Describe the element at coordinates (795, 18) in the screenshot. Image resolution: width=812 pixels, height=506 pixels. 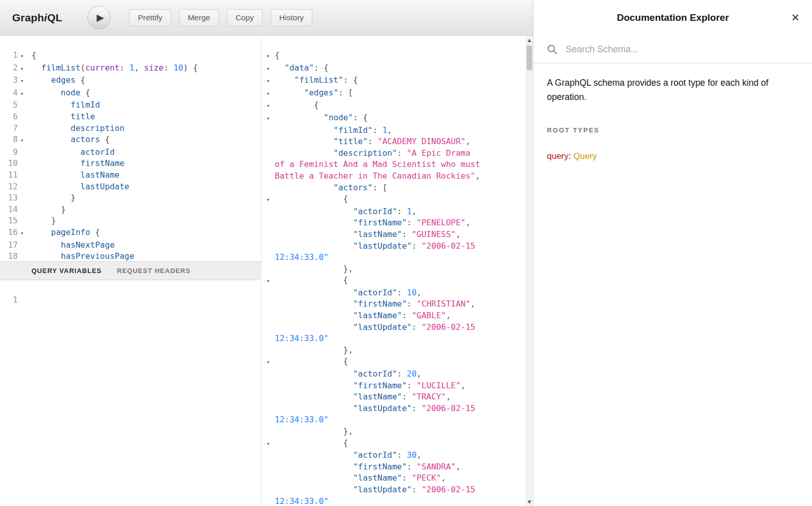
I see `close-icon: ✕` at that location.